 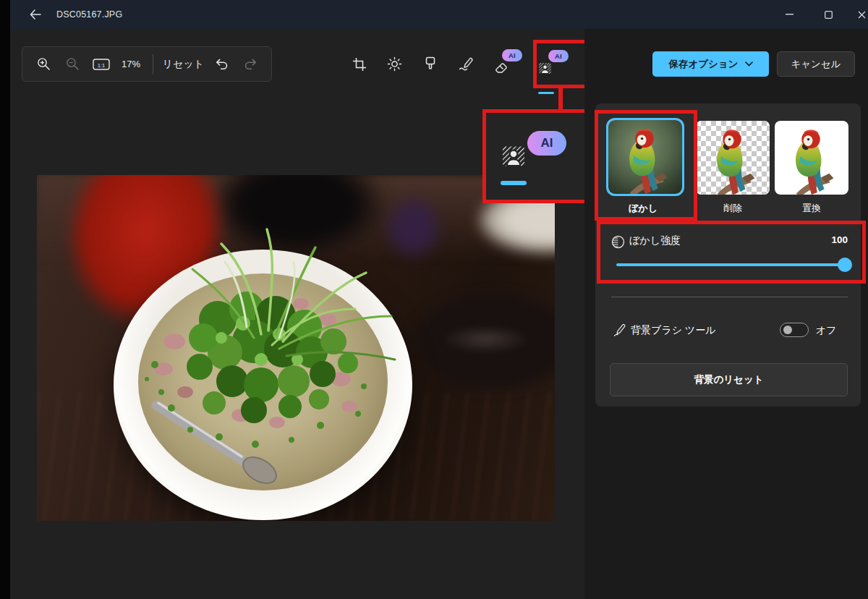 I want to click on redo-button, so click(x=250, y=64).